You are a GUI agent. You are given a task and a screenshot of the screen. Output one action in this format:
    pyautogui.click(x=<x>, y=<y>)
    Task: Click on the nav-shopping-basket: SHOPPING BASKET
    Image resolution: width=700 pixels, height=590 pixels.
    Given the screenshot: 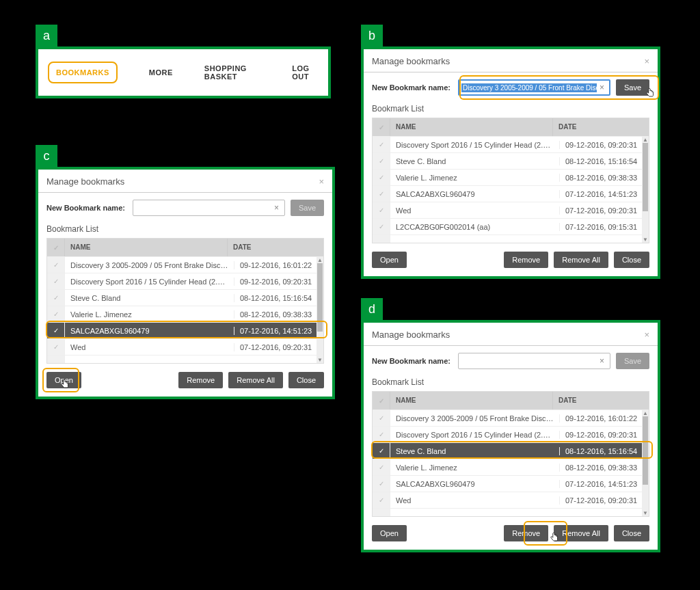 What is the action you would take?
    pyautogui.click(x=232, y=72)
    